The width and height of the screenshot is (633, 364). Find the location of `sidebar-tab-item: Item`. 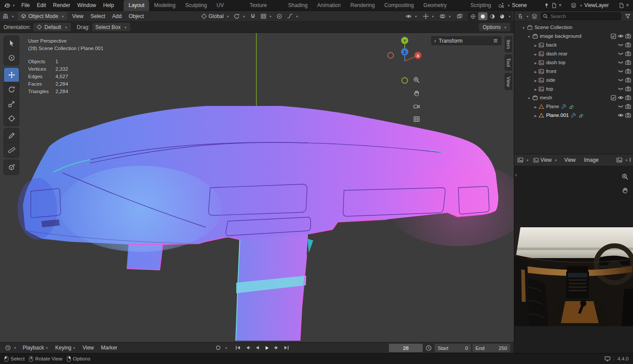

sidebar-tab-item: Item is located at coordinates (509, 44).